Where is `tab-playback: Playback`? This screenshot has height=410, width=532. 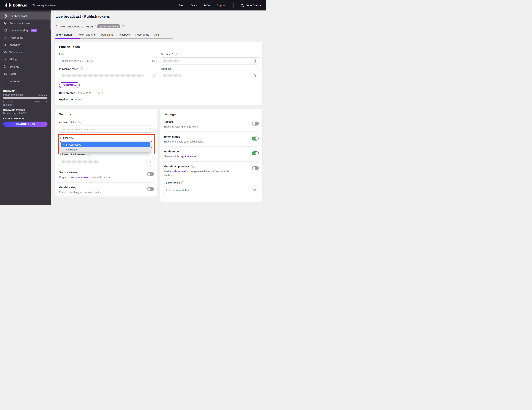 tab-playback: Playback is located at coordinates (125, 36).